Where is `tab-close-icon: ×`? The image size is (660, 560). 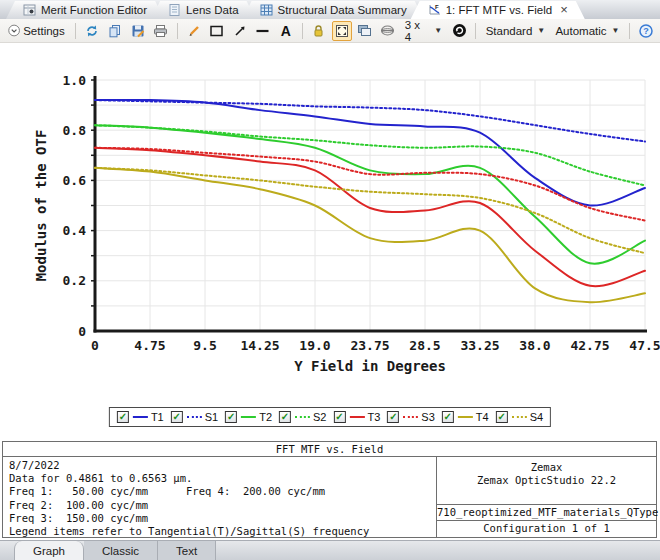 tab-close-icon: × is located at coordinates (564, 10).